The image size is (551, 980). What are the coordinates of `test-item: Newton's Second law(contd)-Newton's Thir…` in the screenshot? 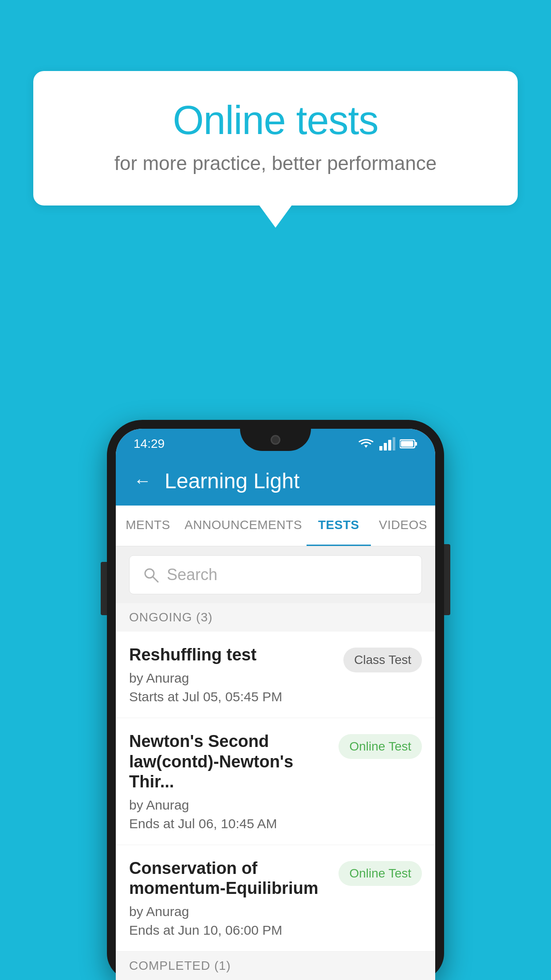 It's located at (276, 782).